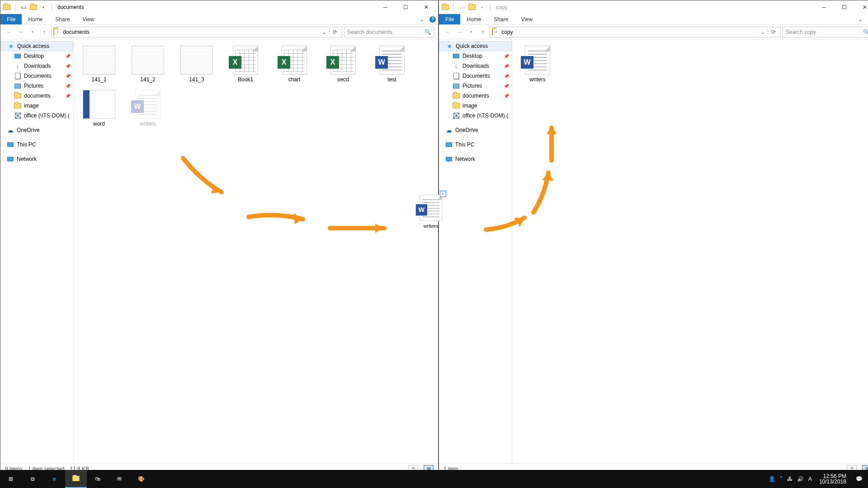  I want to click on taskbar-clock: 12:56 PM 10/13/2018, so click(833, 479).